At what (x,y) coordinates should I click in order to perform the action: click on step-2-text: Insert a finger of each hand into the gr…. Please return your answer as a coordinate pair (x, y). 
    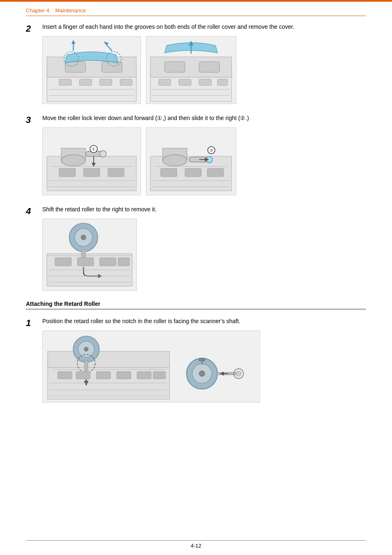
    Looking at the image, I should click on (204, 27).